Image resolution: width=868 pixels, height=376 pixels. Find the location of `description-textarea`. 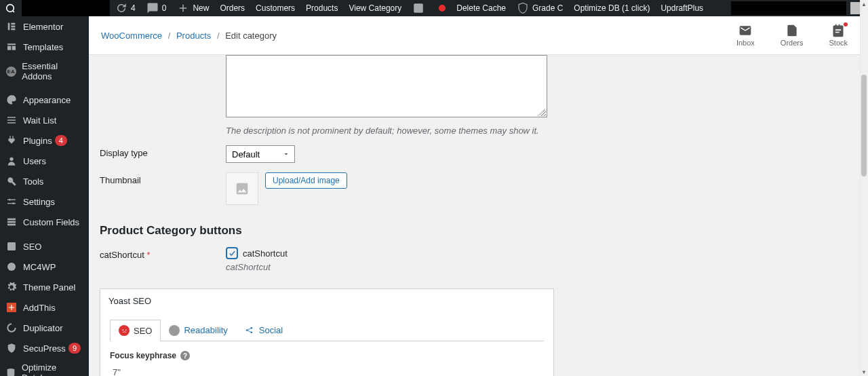

description-textarea is located at coordinates (387, 86).